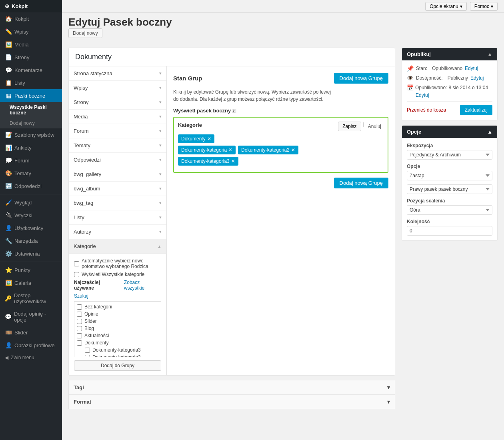  What do you see at coordinates (118, 232) in the screenshot?
I see `ws-autorzy: Autorzy ▾` at bounding box center [118, 232].